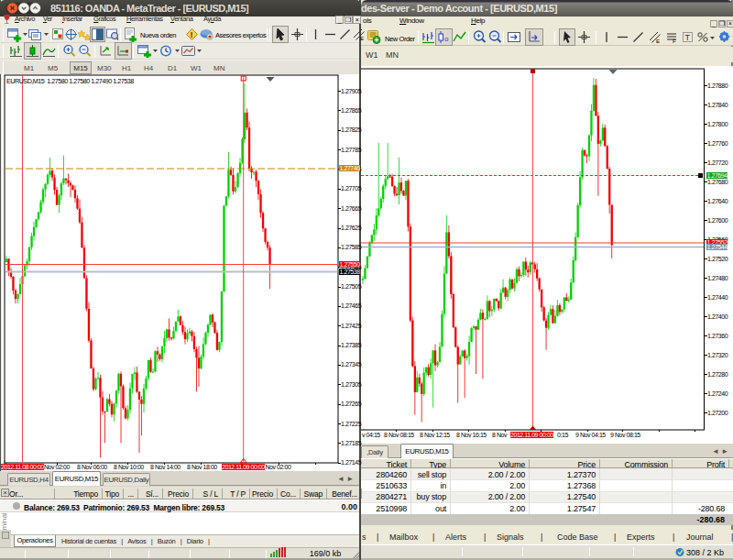 The width and height of the screenshot is (733, 560). Describe the element at coordinates (688, 38) in the screenshot. I see `svg-text: T` at that location.